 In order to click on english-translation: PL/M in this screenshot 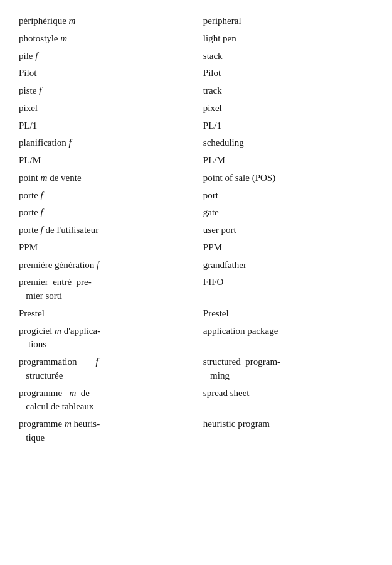, I will do `click(289, 161)`.